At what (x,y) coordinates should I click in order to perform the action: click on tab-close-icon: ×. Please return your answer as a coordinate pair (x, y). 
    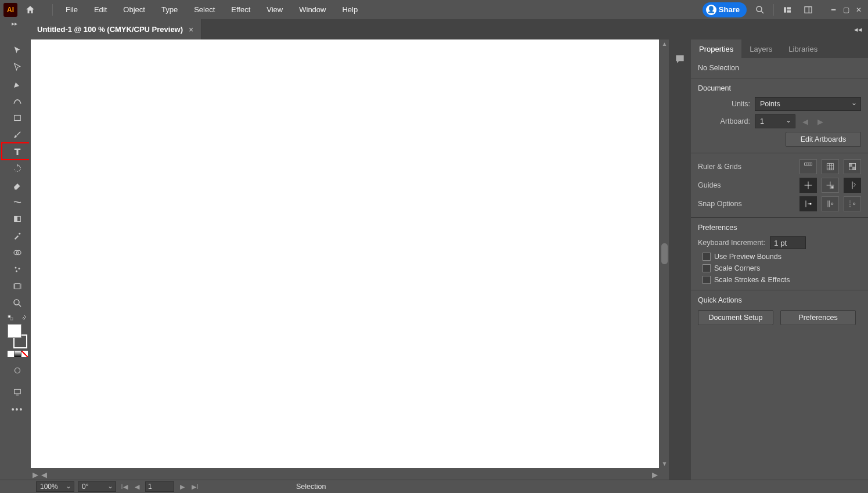
    Looking at the image, I should click on (191, 30).